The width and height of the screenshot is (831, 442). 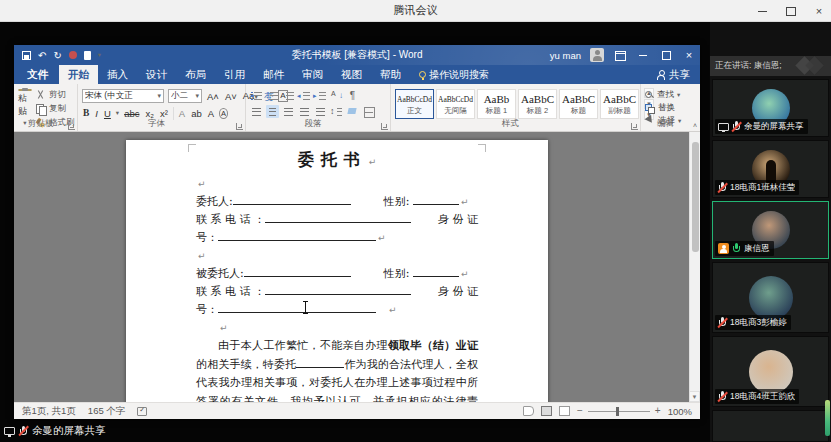 What do you see at coordinates (256, 96) in the screenshot?
I see `bullets-icon` at bounding box center [256, 96].